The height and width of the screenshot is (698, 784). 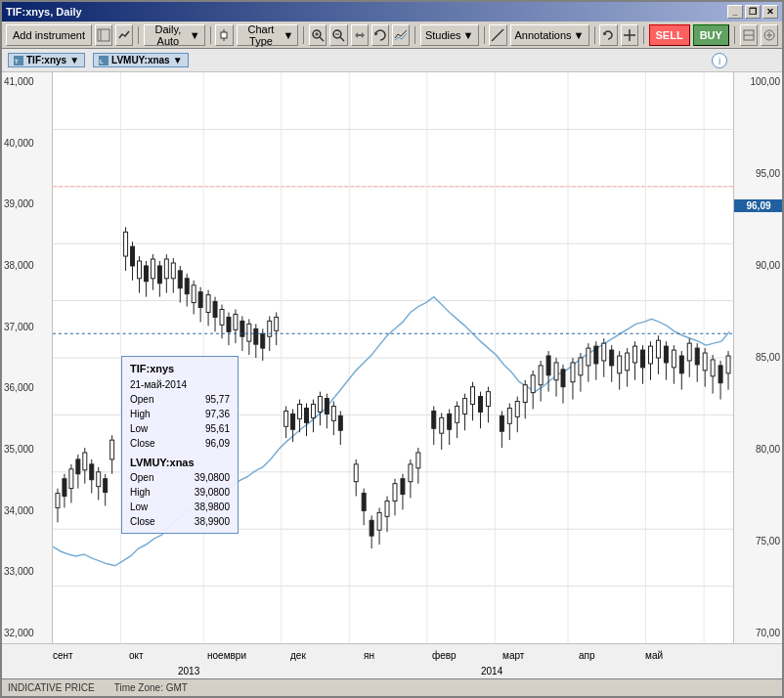 I want to click on chart-type-arrow: ▼, so click(x=287, y=35).